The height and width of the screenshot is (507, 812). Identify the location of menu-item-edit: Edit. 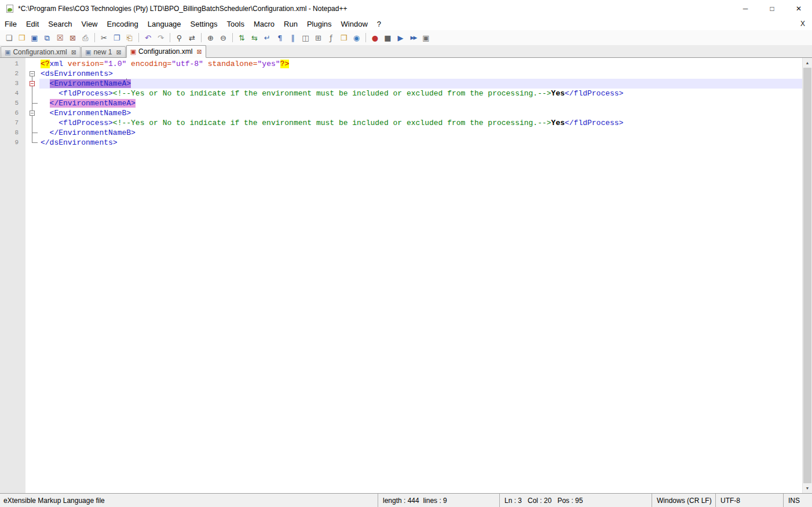
(32, 24).